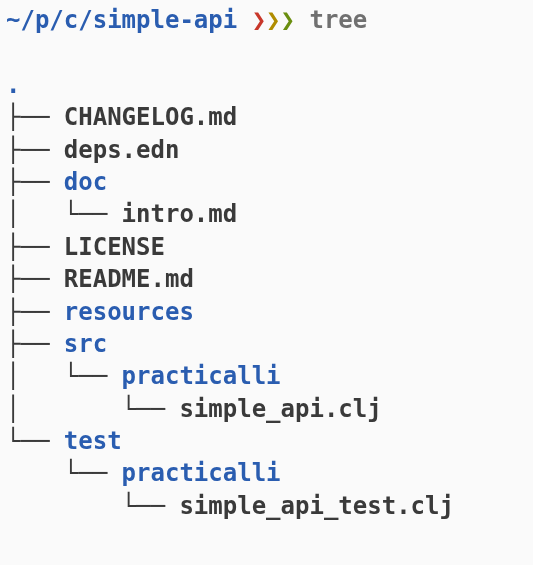 This screenshot has width=533, height=565. I want to click on tree-line: ├── CHANGELOG.md, so click(266, 117).